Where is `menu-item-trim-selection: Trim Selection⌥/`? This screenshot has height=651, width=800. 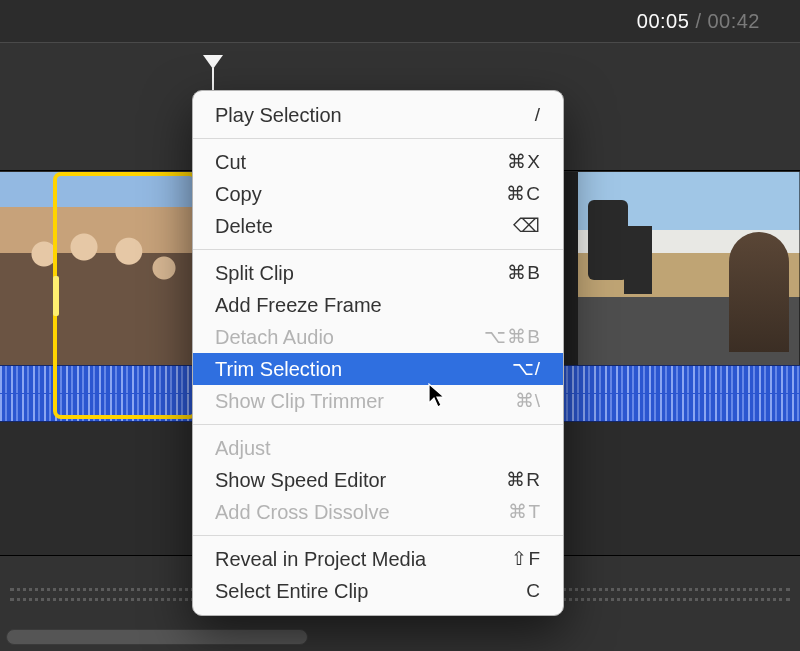 menu-item-trim-selection: Trim Selection⌥/ is located at coordinates (378, 369).